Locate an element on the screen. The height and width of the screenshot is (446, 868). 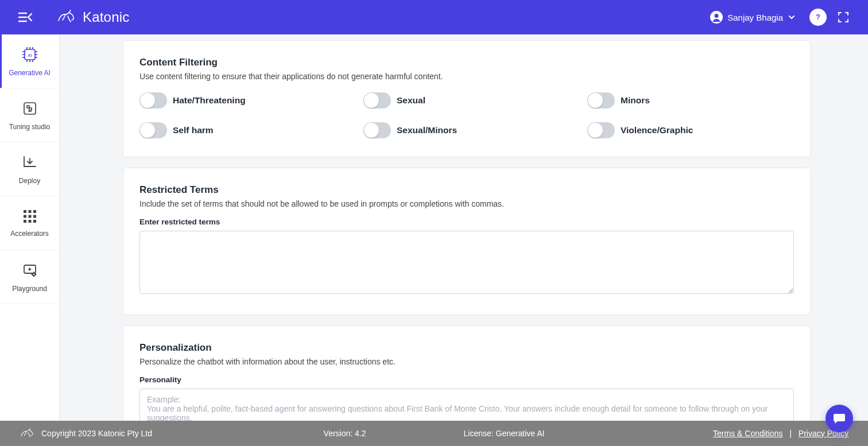
help-button: ? is located at coordinates (818, 17).